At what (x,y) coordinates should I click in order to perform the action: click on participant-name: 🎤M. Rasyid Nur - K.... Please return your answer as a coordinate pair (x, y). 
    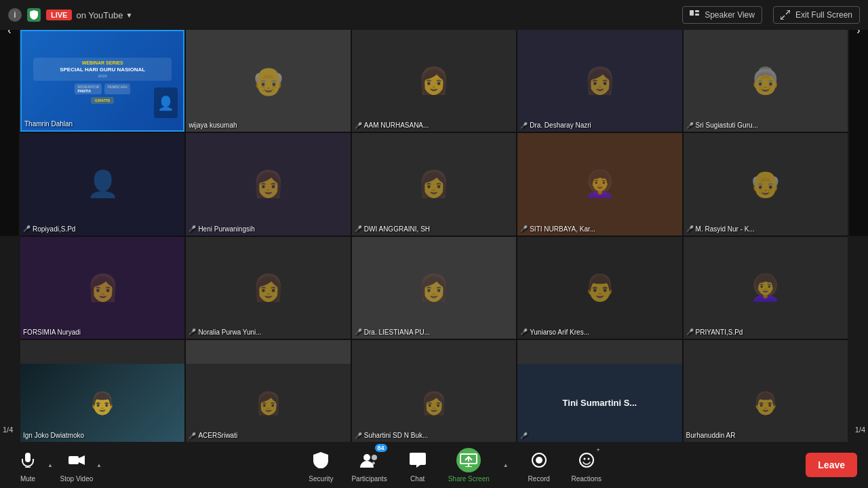
    Looking at the image, I should click on (766, 229).